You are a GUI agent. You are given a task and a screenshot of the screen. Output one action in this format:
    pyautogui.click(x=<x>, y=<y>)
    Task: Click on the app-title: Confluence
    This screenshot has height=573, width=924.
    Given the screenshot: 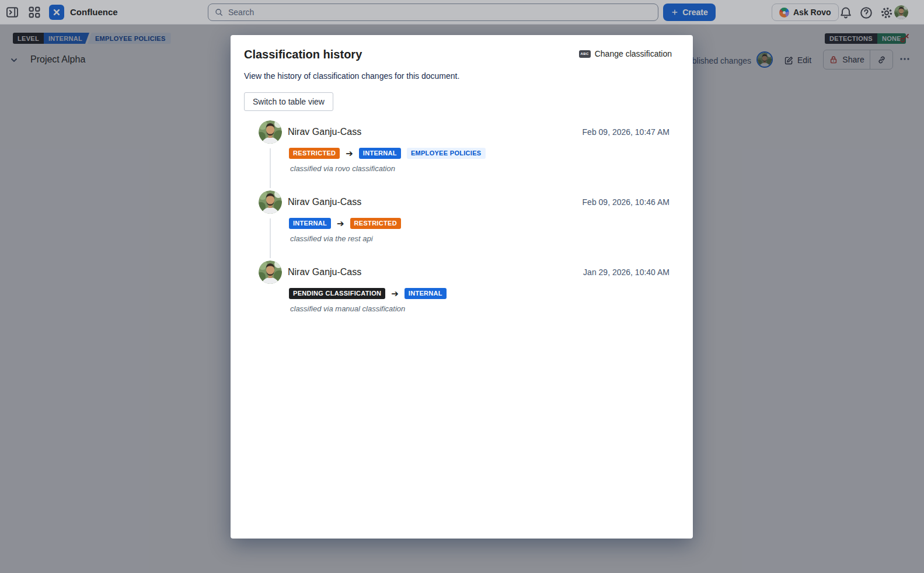 What is the action you would take?
    pyautogui.click(x=94, y=12)
    